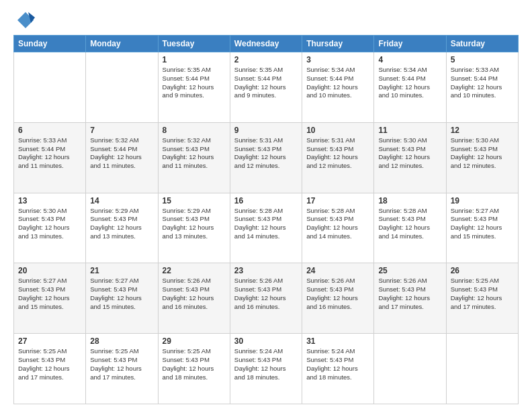  Describe the element at coordinates (50, 201) in the screenshot. I see `day-number: 13` at that location.